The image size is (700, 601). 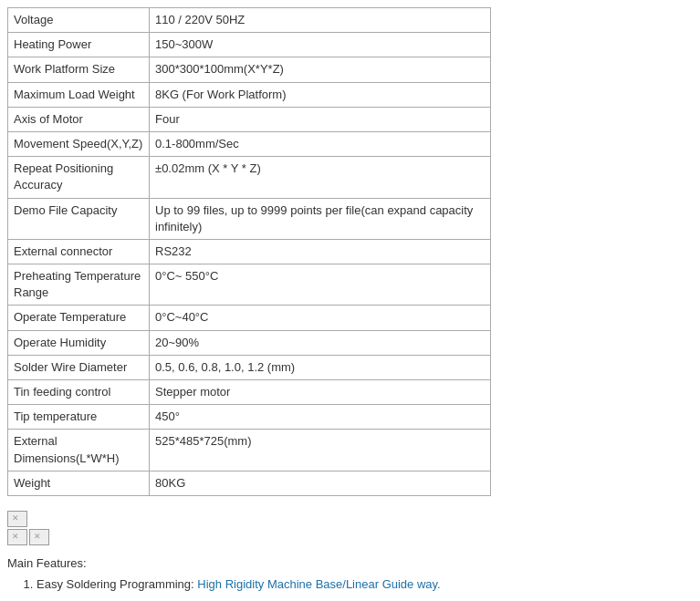 What do you see at coordinates (320, 392) in the screenshot?
I see `spec-value: Stepper motor` at bounding box center [320, 392].